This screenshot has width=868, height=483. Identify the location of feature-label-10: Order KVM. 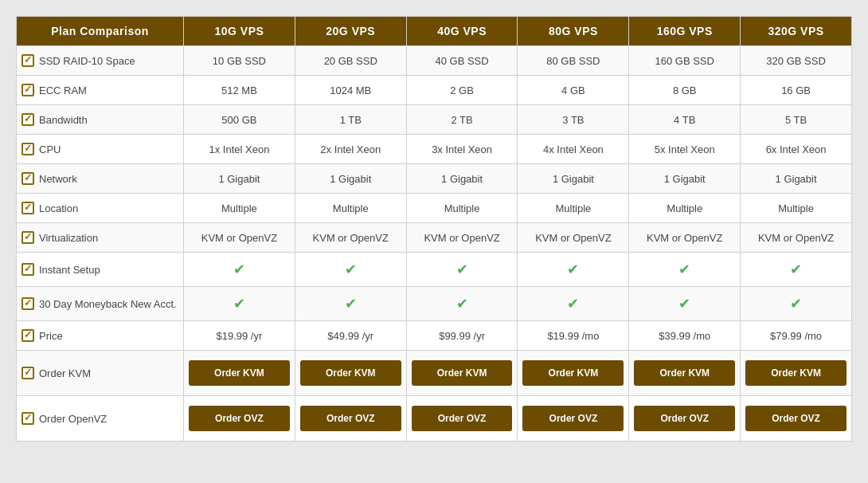
(100, 373).